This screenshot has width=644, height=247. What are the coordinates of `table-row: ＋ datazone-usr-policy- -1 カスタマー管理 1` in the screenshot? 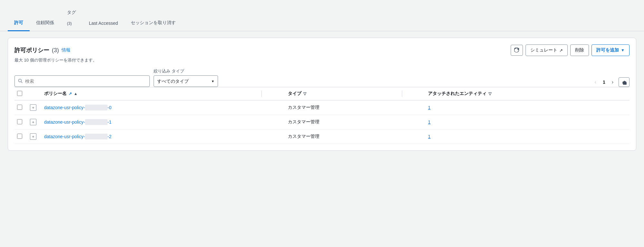 It's located at (322, 122).